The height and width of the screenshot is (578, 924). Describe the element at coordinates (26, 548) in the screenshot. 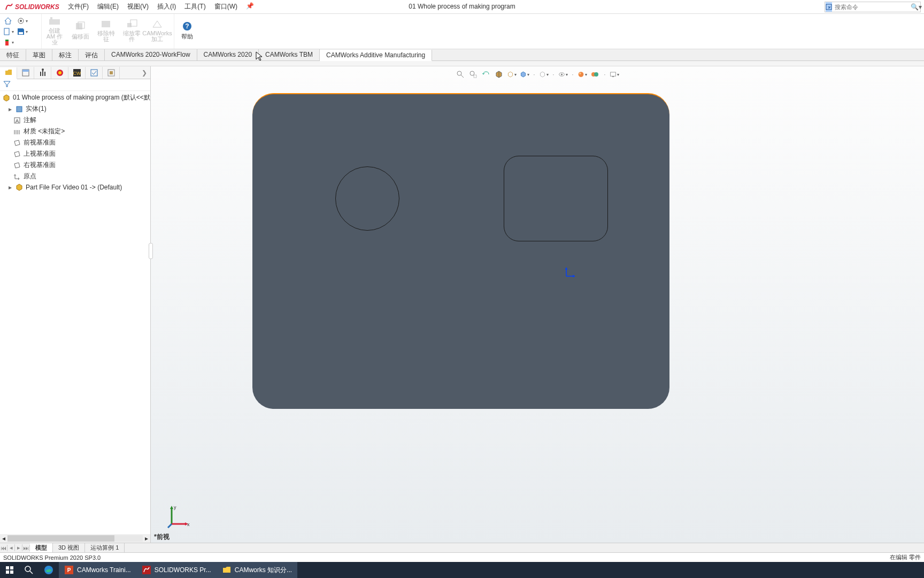

I see `tab-last-icon: ⏭` at that location.